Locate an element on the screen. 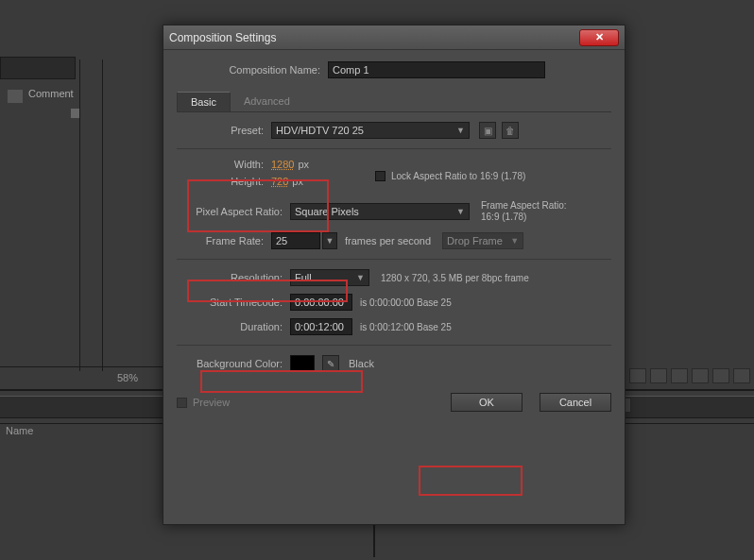 The width and height of the screenshot is (754, 560). preview-checkbox is located at coordinates (181, 402).